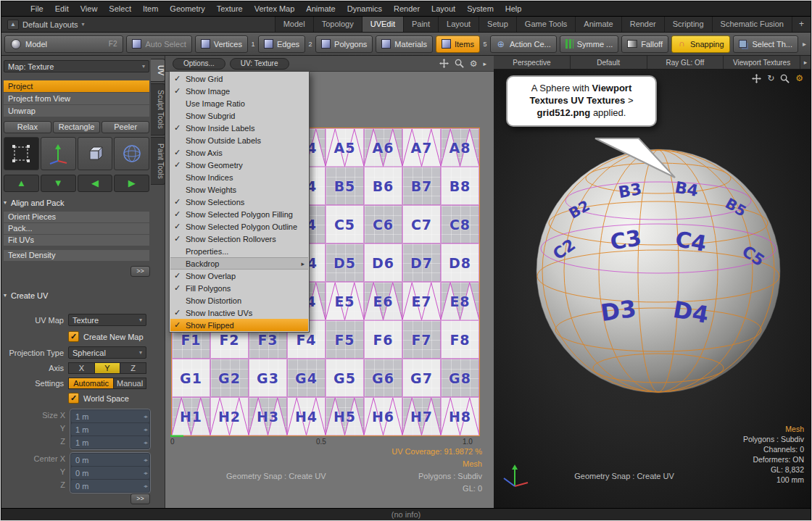 The width and height of the screenshot is (812, 521). I want to click on menu-item-show-grid: ✓Show Grid, so click(239, 78).